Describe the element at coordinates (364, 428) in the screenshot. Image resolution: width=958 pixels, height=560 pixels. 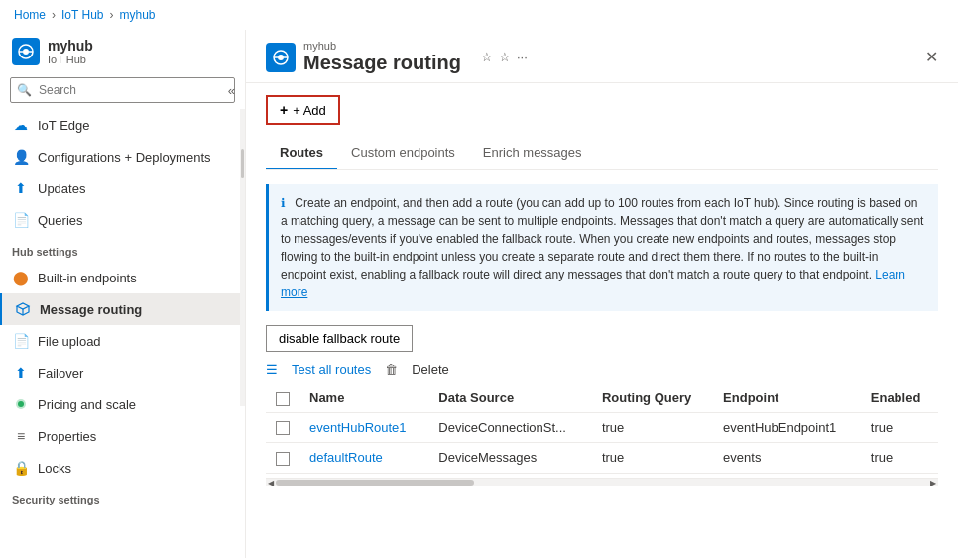
I see `row-name-1: eventHubRoute1` at that location.